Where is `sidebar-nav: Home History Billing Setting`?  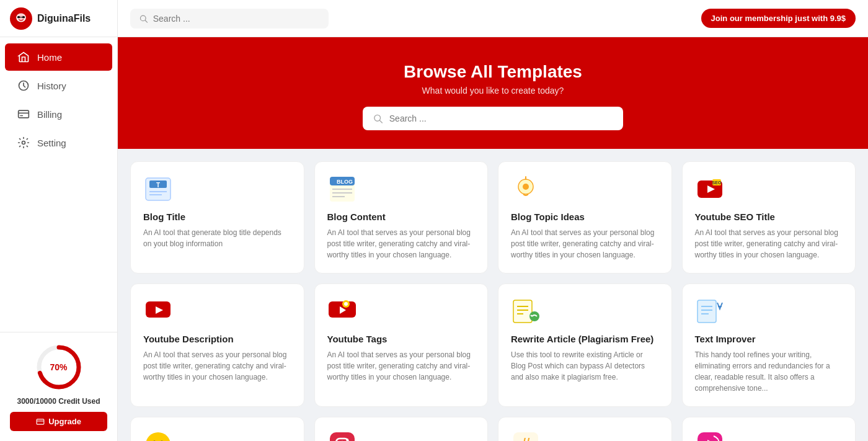
sidebar-nav: Home History Billing Setting is located at coordinates (58, 185).